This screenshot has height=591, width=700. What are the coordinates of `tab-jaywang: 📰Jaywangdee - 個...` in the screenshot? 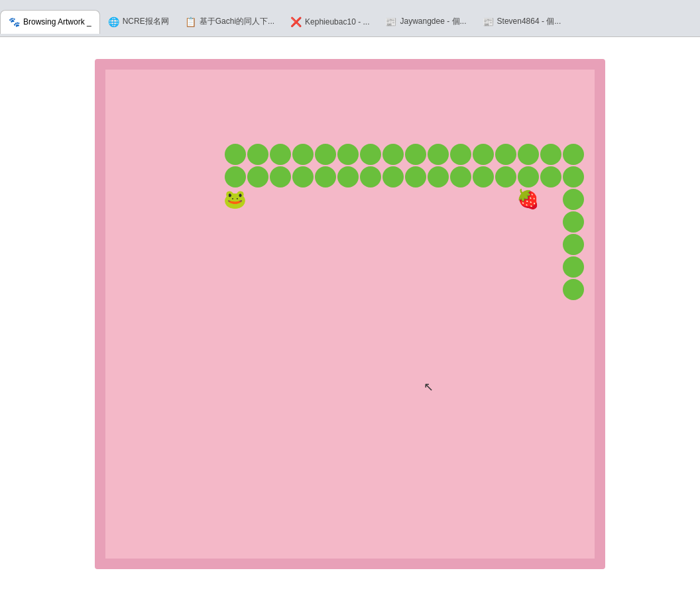 It's located at (426, 22).